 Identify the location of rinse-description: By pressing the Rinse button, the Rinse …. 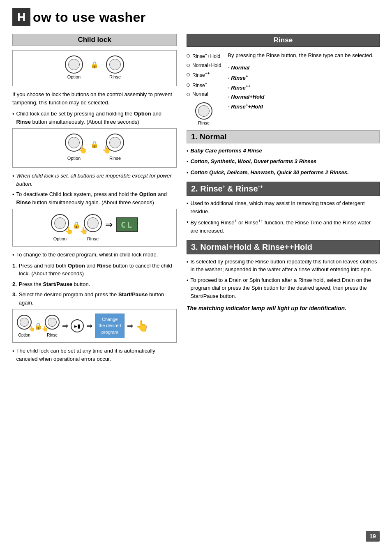
(301, 55).